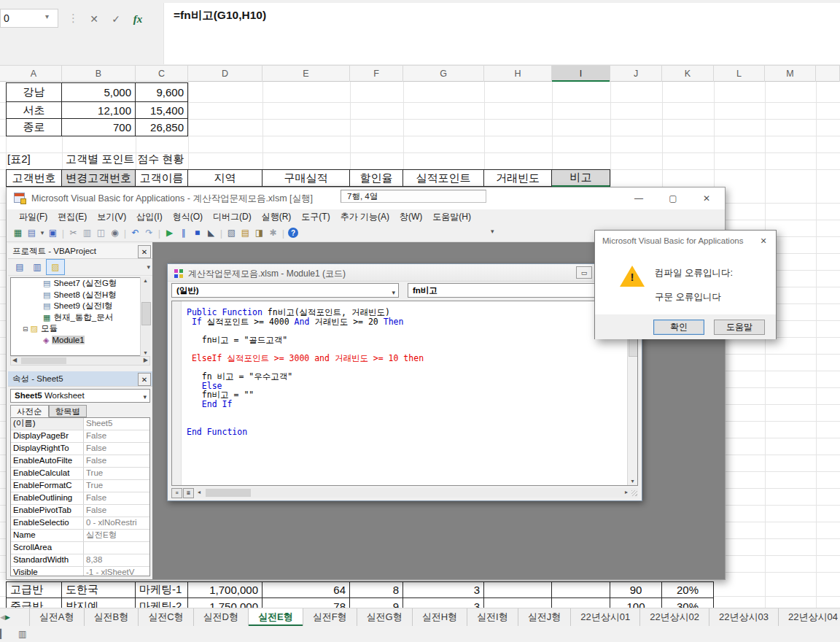 The height and width of the screenshot is (642, 840). Describe the element at coordinates (80, 306) in the screenshot. I see `tree-item-sheet9: ⊟ ▤ Sheet9 (실전I형` at that location.